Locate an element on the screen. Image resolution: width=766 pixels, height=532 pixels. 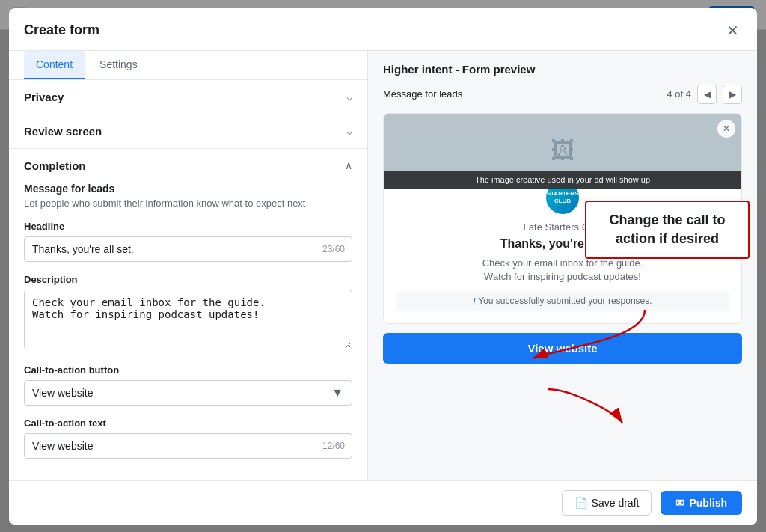
section-completion-title: Completion is located at coordinates (55, 166).